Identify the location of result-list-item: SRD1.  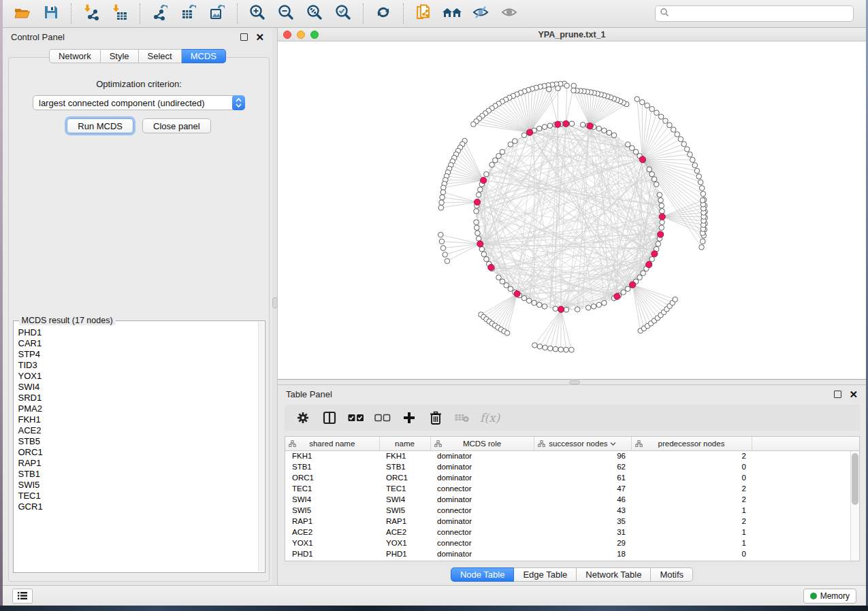
(136, 398).